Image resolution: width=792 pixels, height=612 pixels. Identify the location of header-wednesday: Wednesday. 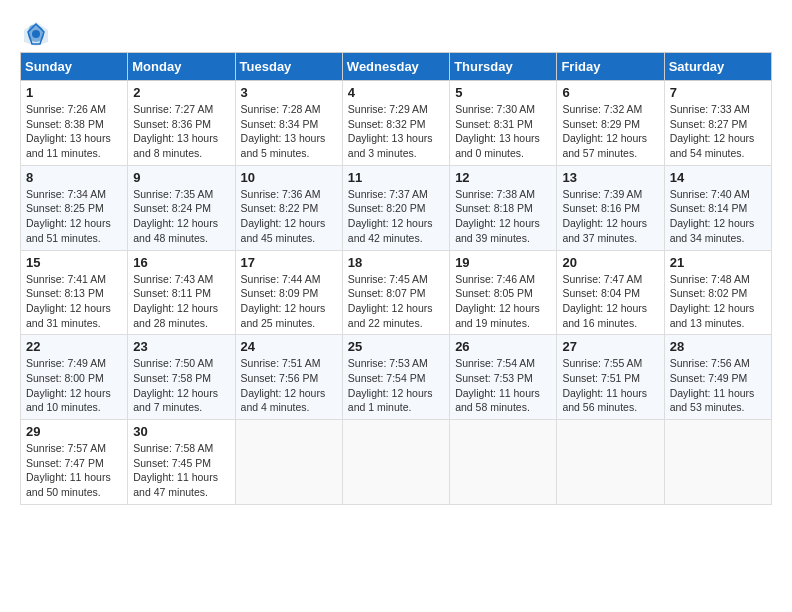
(396, 67).